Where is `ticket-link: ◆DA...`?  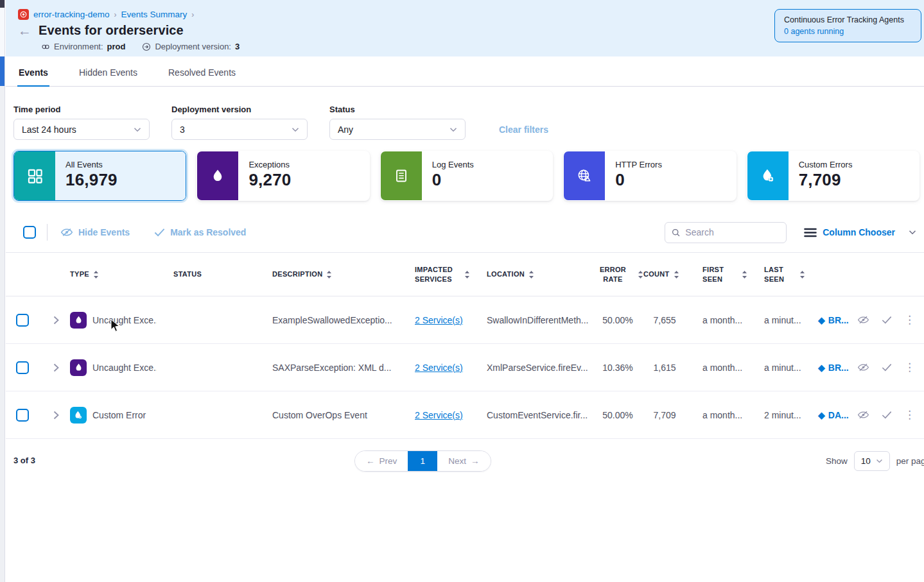
ticket-link: ◆DA... is located at coordinates (834, 415).